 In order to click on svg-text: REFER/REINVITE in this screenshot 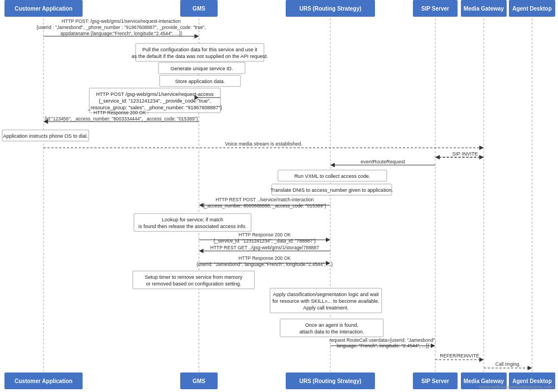, I will do `click(460, 356)`.